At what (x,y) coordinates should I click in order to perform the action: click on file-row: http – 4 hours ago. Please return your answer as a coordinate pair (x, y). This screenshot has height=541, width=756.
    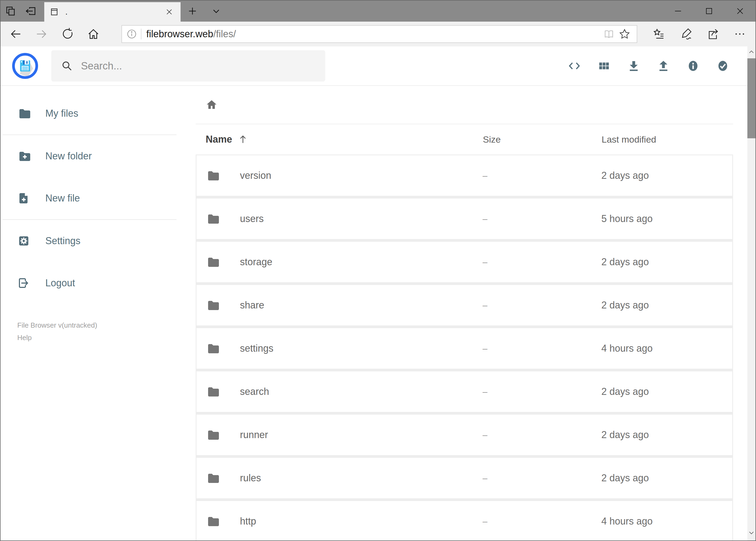
    Looking at the image, I should click on (464, 521).